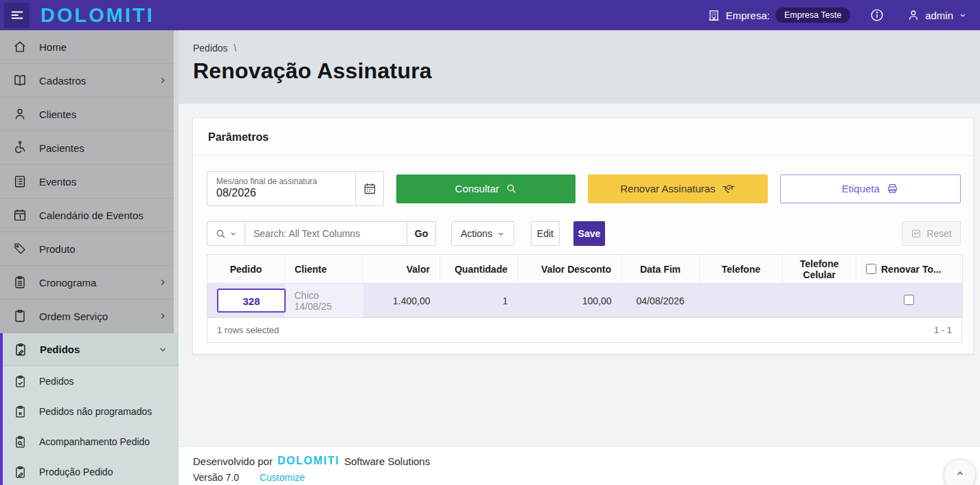  Describe the element at coordinates (960, 469) in the screenshot. I see `chevron-up-icon` at that location.